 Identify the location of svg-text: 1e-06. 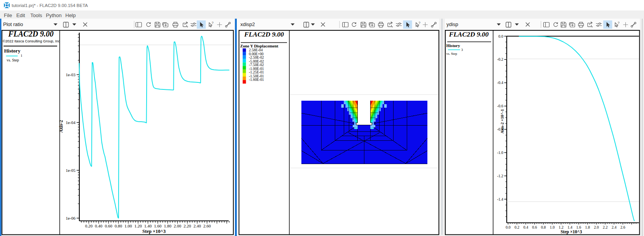
(71, 218).